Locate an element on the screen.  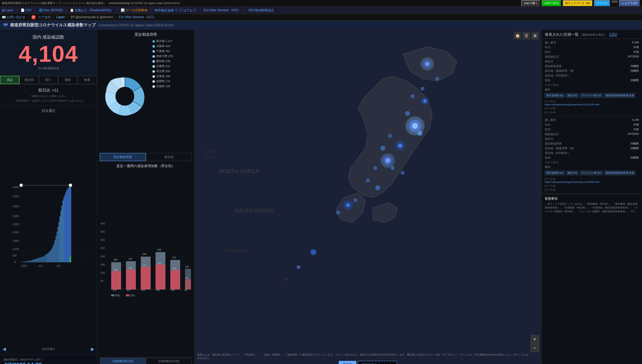
nav-secret: 制作秘話:論産 ⓘ ⓘ はてな ⓘ is located at coordinates (176, 10).